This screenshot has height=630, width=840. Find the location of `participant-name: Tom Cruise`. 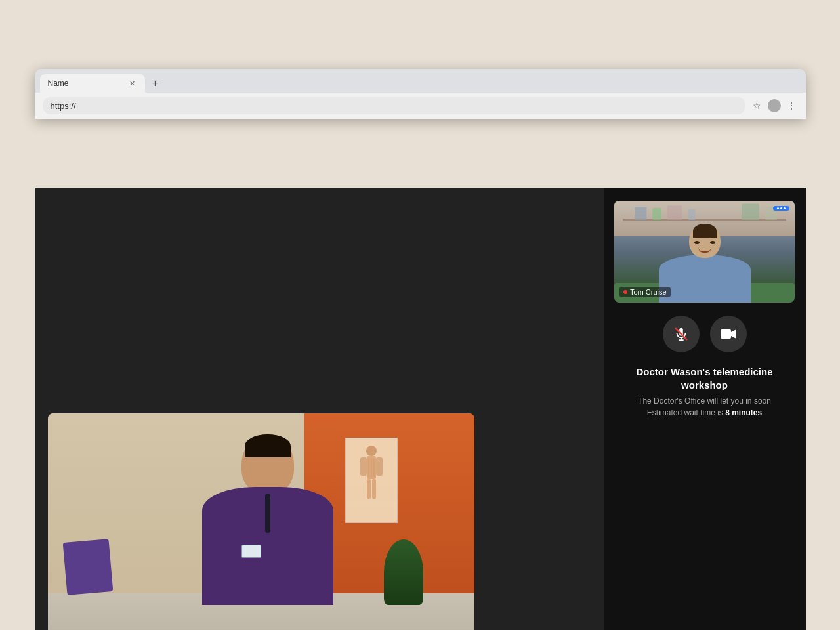

participant-name: Tom Cruise is located at coordinates (648, 292).